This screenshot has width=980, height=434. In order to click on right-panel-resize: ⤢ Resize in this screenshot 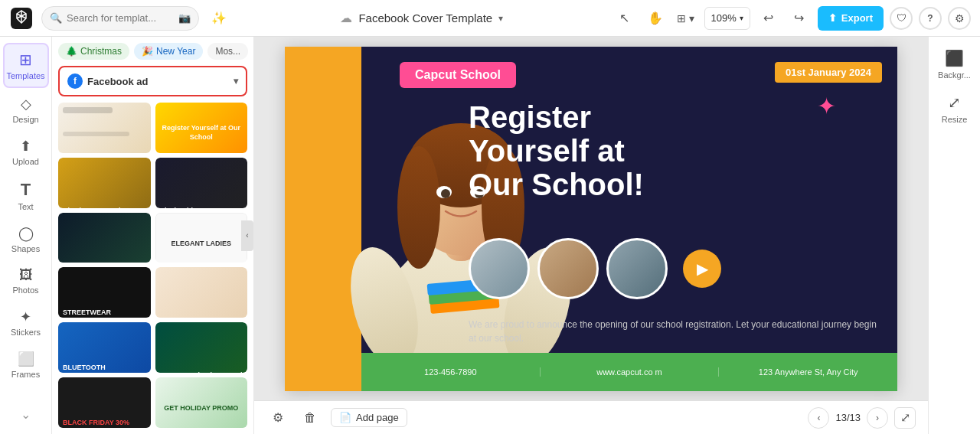, I will do `click(955, 109)`.